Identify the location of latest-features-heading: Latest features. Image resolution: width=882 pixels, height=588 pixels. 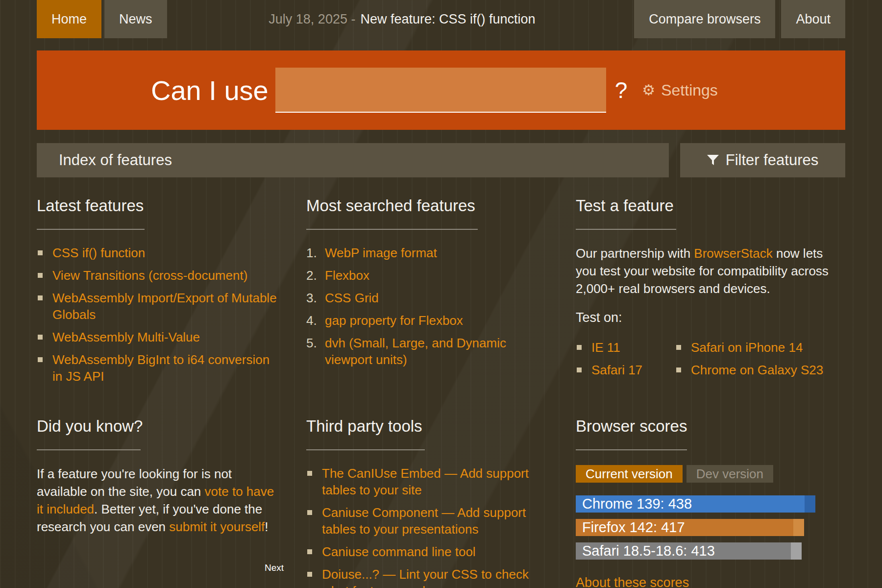
(159, 206).